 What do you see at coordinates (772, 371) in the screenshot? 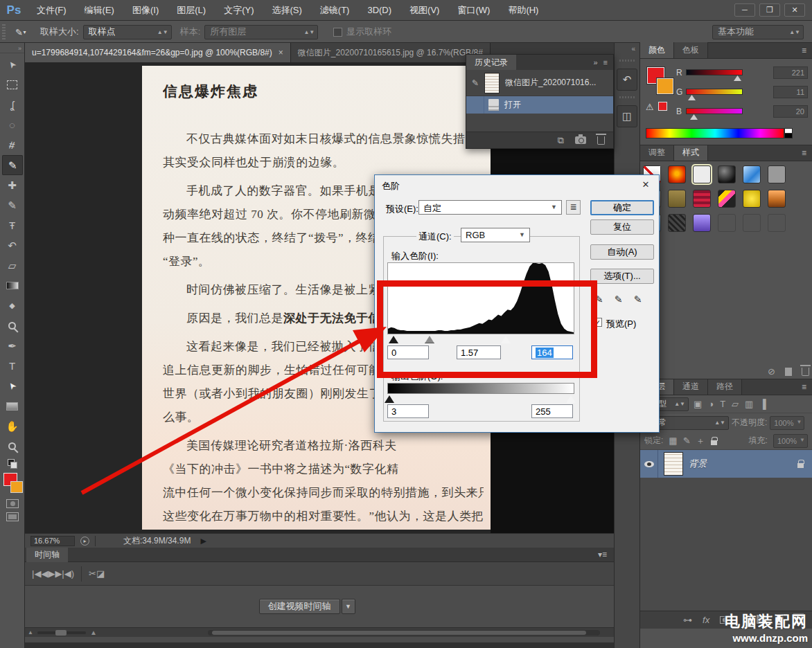
I see `clear-style-icon: ⊘` at bounding box center [772, 371].